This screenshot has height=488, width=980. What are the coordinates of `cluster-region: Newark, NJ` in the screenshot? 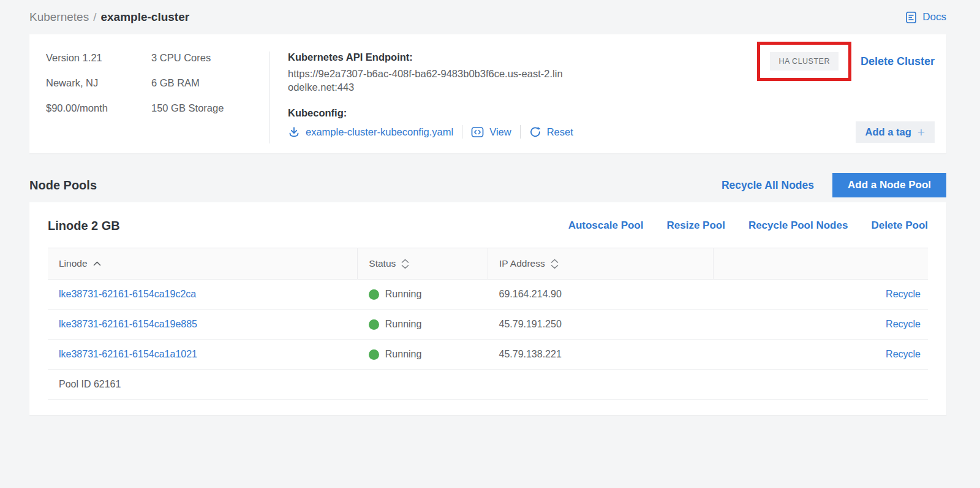 It's located at (99, 83).